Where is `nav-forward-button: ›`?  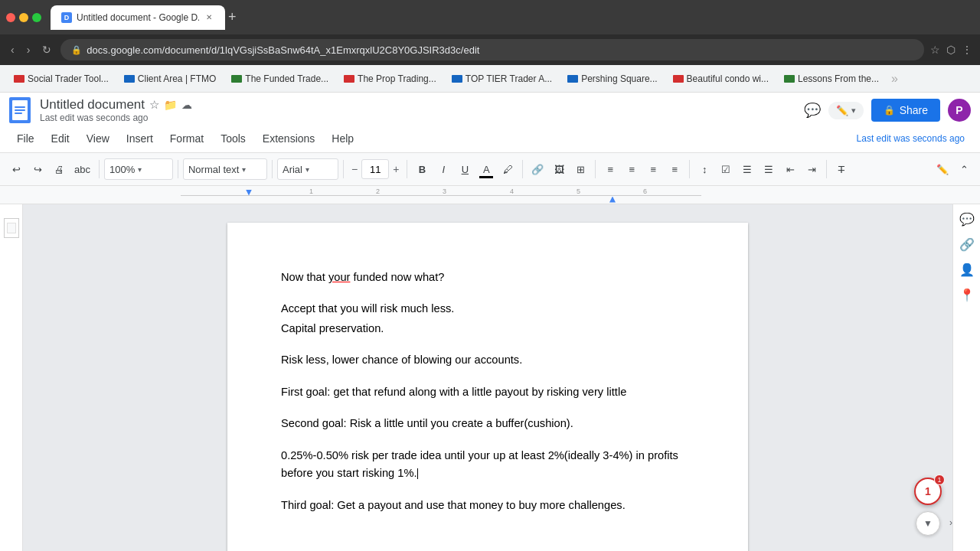 nav-forward-button: › is located at coordinates (29, 50).